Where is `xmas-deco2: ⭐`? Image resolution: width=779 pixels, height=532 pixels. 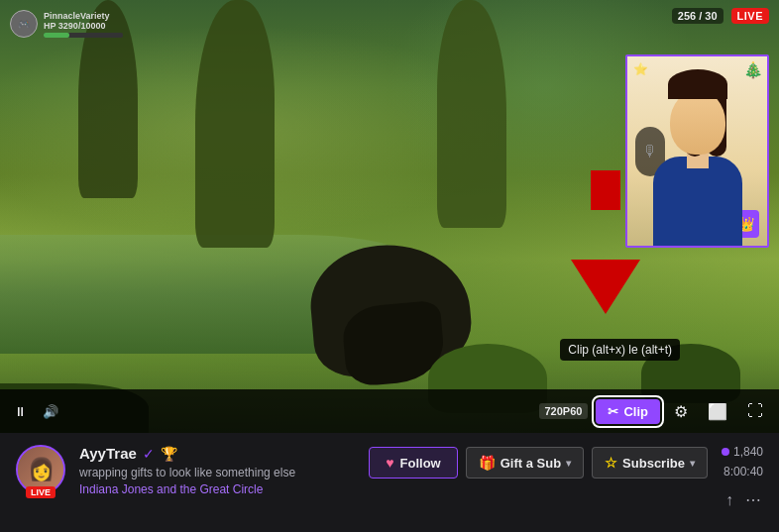 xmas-deco2: ⭐ is located at coordinates (640, 69).